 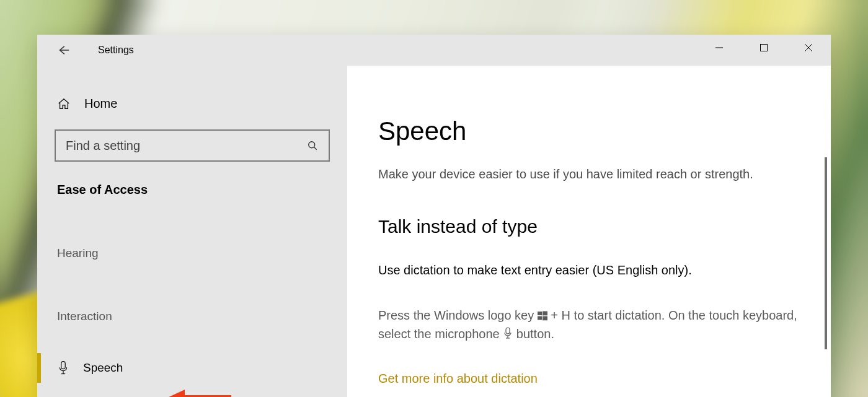 What do you see at coordinates (192, 316) in the screenshot?
I see `sidebar-group-interaction: Interaction` at bounding box center [192, 316].